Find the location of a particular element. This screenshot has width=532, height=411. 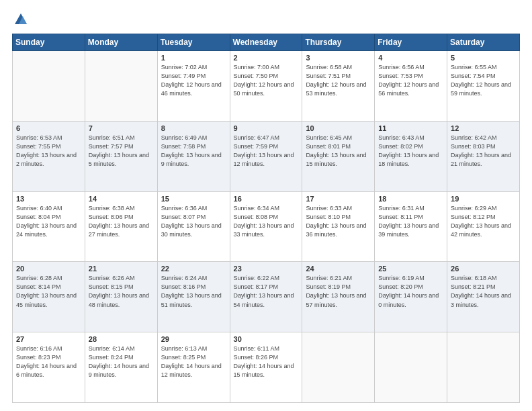

day-info: Sunrise: 6:47 AMSunset: 7:59 PMDaylight:… is located at coordinates (266, 151).